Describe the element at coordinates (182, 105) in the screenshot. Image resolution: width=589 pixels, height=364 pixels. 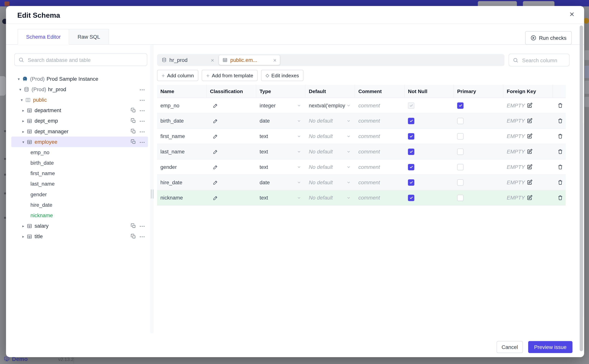
I see `column-name-cell: emp_no` at that location.